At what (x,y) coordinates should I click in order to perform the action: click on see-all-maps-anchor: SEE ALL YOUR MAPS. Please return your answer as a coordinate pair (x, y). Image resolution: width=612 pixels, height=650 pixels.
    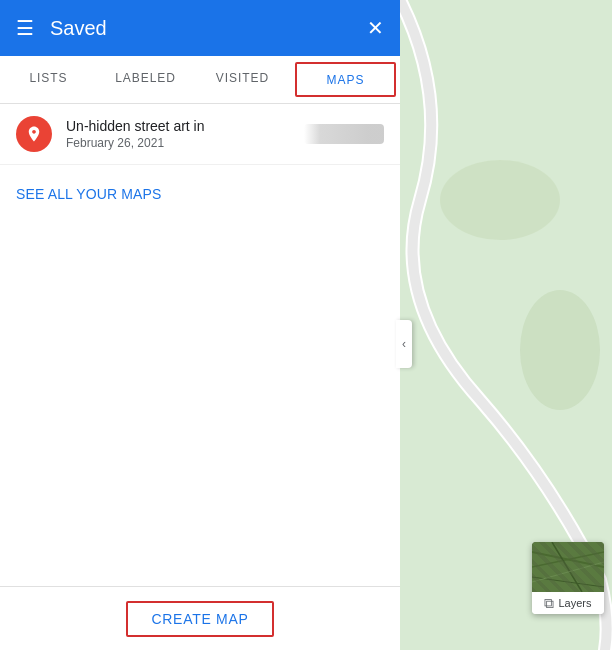
    Looking at the image, I should click on (89, 194).